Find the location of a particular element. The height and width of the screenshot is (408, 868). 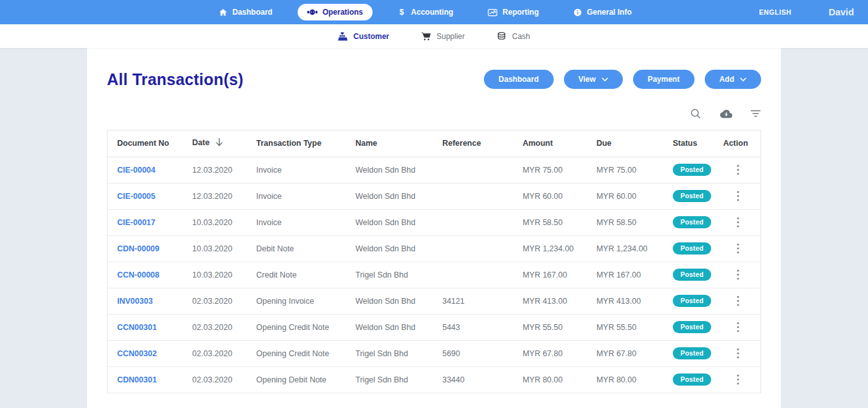

subnav-item-customer: Customer is located at coordinates (364, 36).